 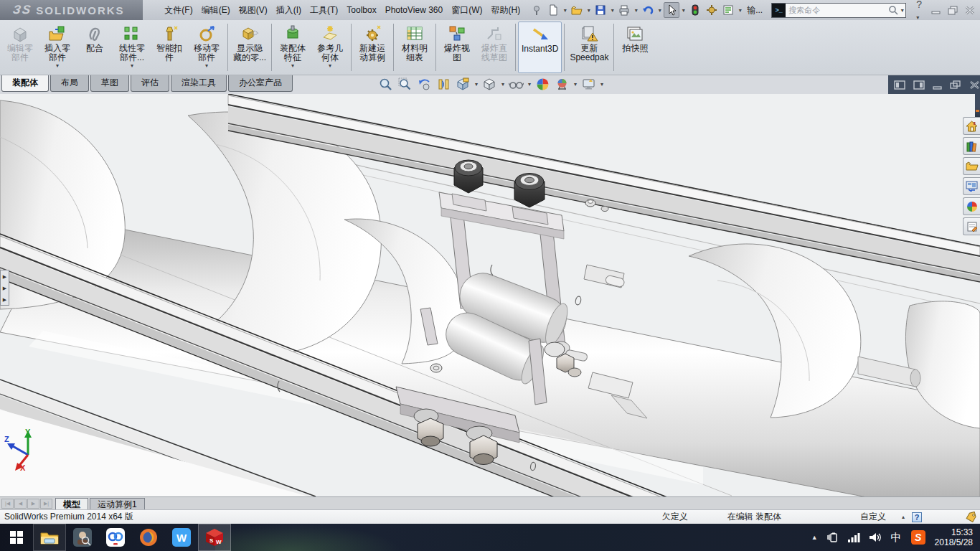 What do you see at coordinates (25, 83) in the screenshot?
I see `tab-assembly: 装配体` at bounding box center [25, 83].